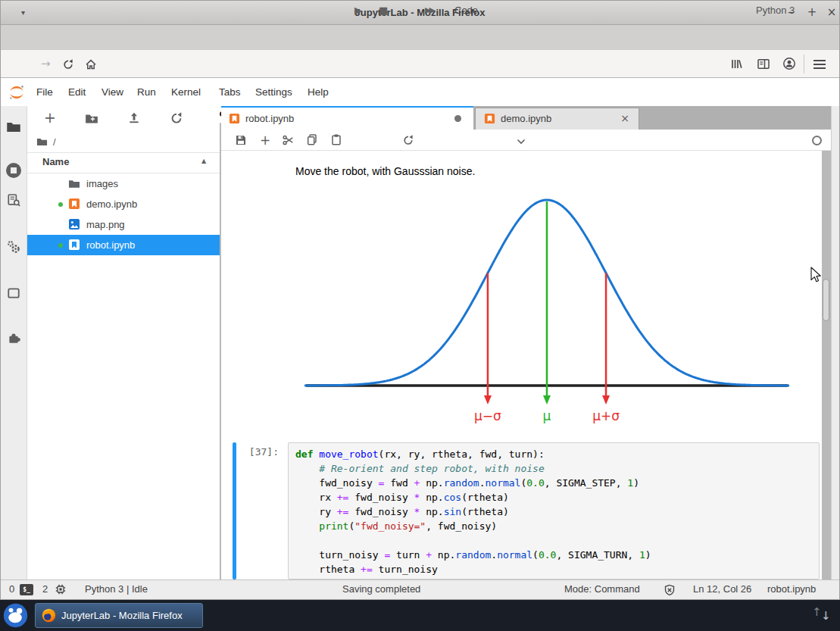 The height and width of the screenshot is (631, 840). What do you see at coordinates (45, 64) in the screenshot?
I see `forward-button: →` at bounding box center [45, 64].